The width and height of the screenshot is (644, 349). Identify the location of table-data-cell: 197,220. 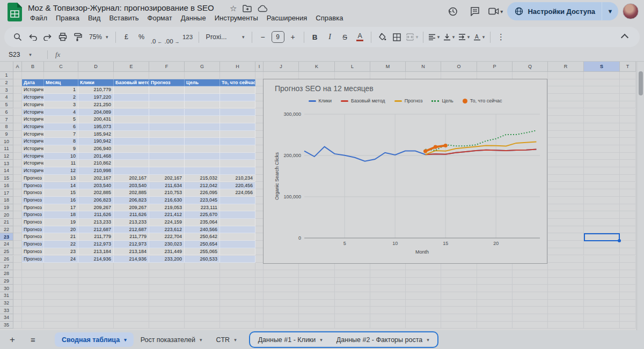
(96, 98).